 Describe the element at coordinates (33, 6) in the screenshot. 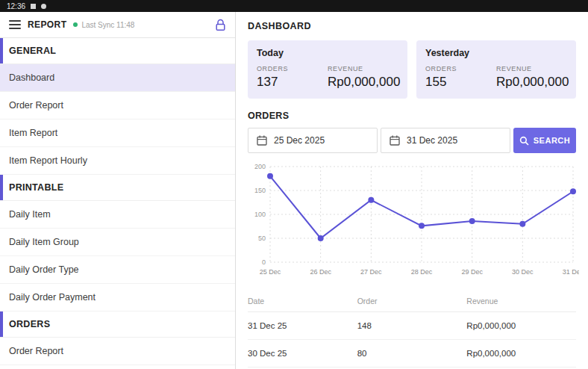

I see `status-square-icon` at that location.